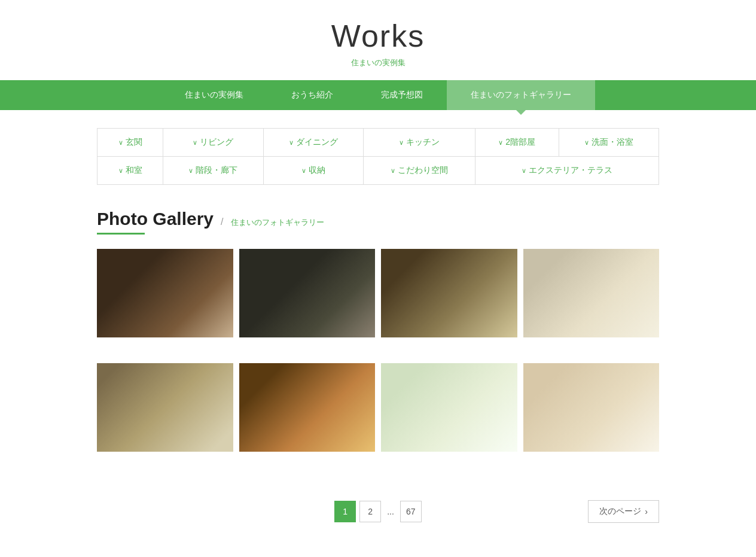 This screenshot has height=557, width=756. What do you see at coordinates (121, 233) in the screenshot?
I see `title-underline` at bounding box center [121, 233].